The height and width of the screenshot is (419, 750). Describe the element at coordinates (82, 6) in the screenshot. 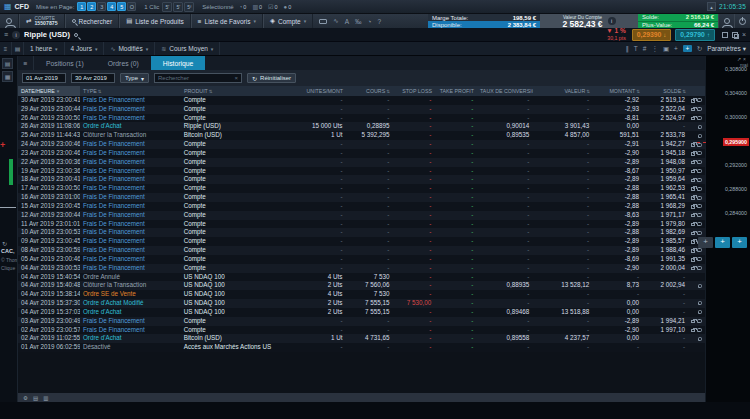

I see `layout-button-1: 1` at that location.